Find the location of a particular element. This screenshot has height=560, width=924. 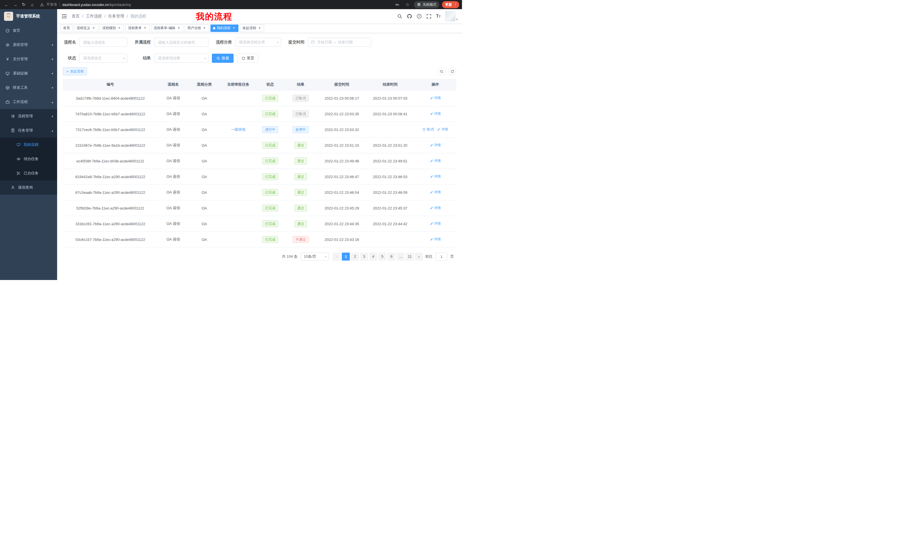

toggle-search-button is located at coordinates (442, 71).